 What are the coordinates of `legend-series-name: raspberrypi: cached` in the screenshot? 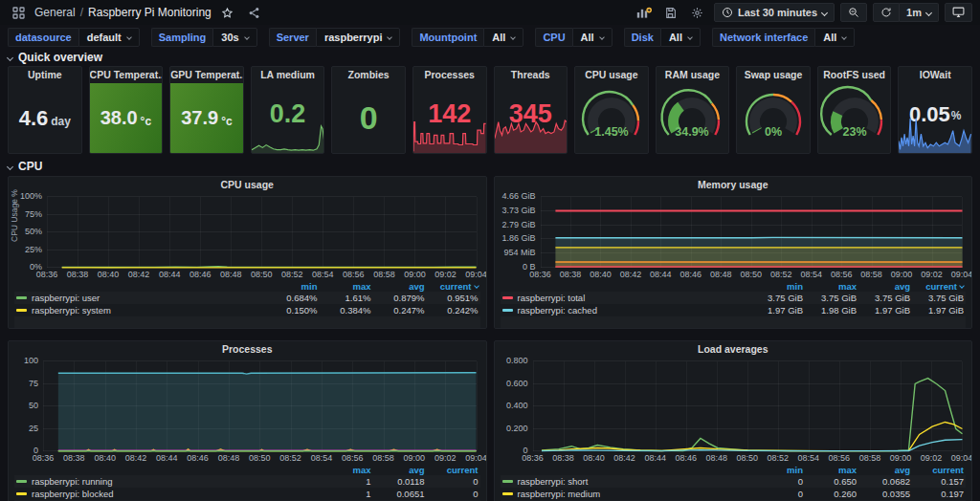 It's located at (626, 310).